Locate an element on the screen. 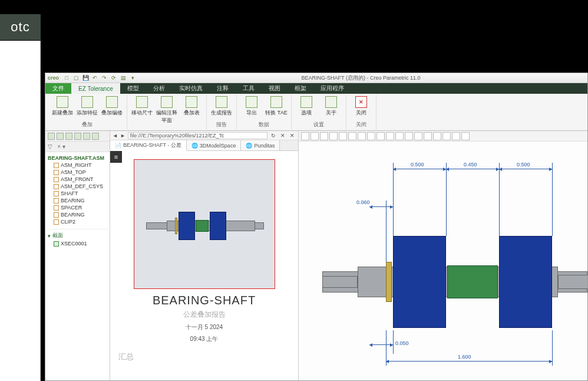 The height and width of the screenshot is (381, 588). tree-item: ASM_FRONT is located at coordinates (78, 179).